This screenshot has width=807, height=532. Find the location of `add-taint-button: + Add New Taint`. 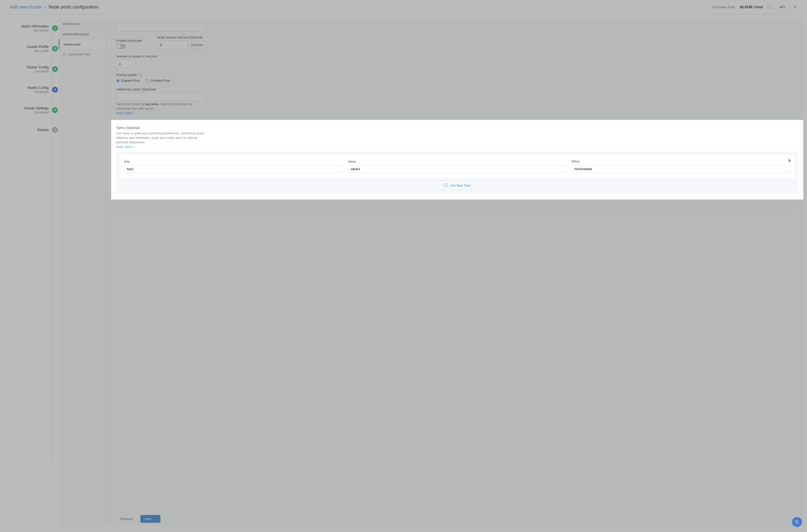

add-taint-button: + Add New Taint is located at coordinates (457, 185).